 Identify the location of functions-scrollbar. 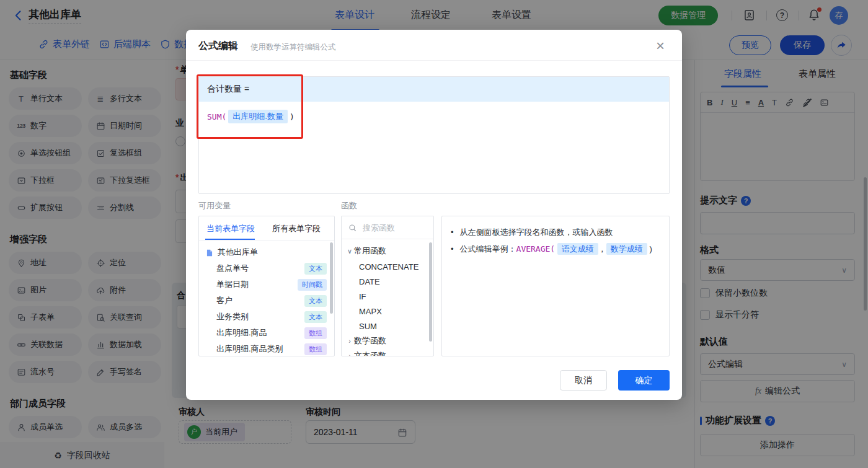
(430, 292).